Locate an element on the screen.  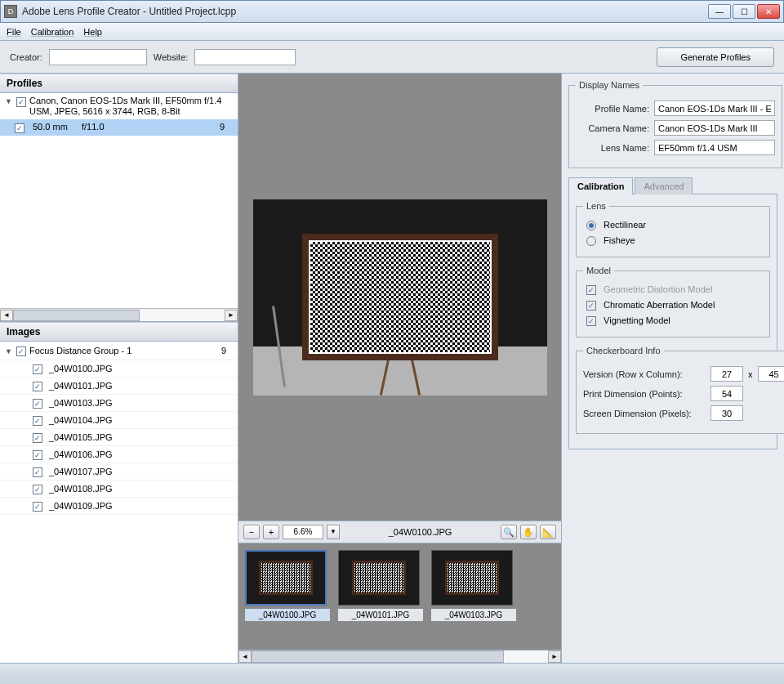
app-icon: D is located at coordinates (11, 11).